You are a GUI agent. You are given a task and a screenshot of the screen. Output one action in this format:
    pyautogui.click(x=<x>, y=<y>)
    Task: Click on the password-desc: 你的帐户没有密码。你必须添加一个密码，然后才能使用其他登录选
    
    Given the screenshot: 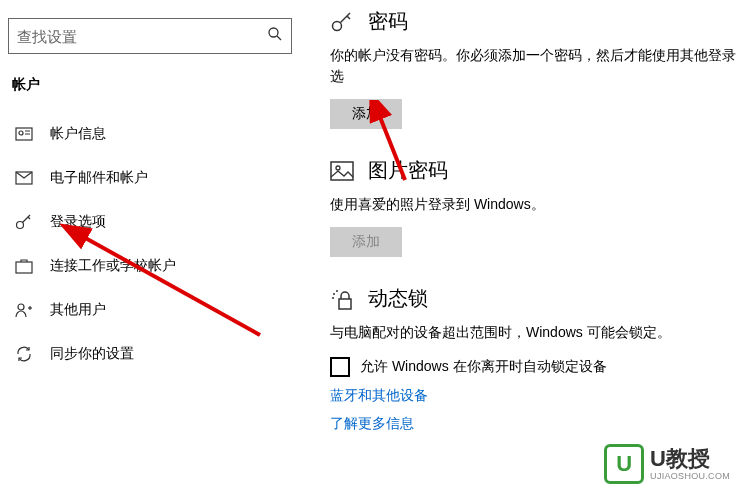 What is the action you would take?
    pyautogui.click(x=533, y=66)
    